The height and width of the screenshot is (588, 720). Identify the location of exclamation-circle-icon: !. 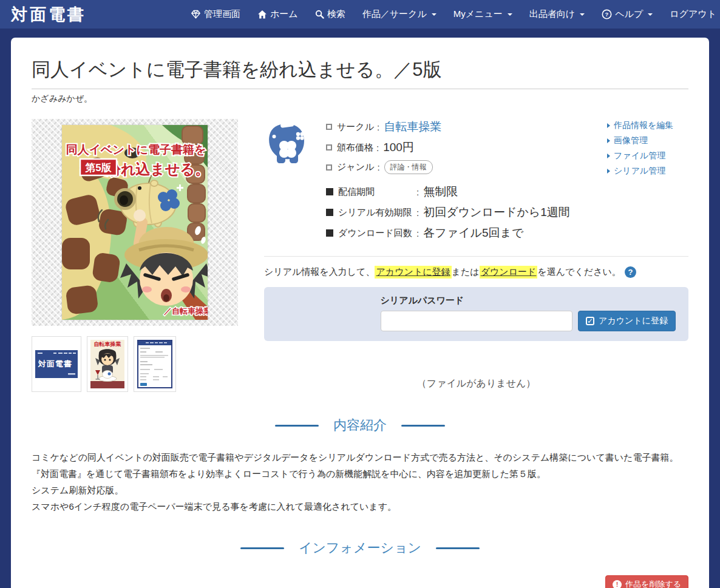
(617, 584).